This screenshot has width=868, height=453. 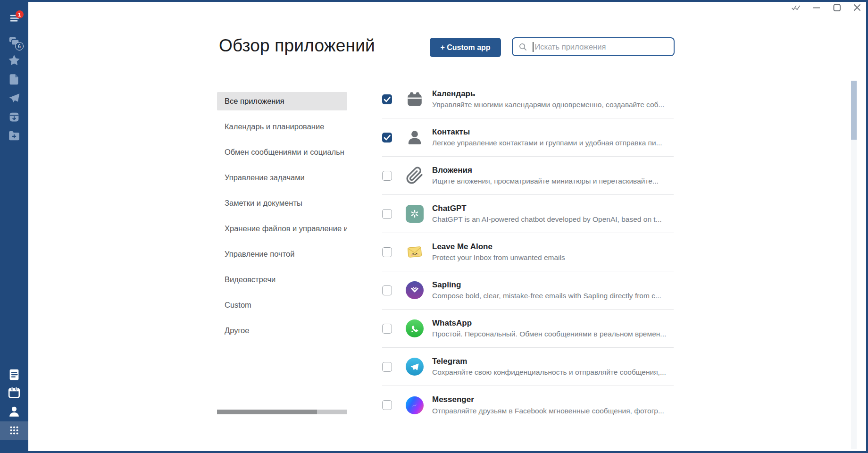 I want to click on telegram-app-icon, so click(x=415, y=367).